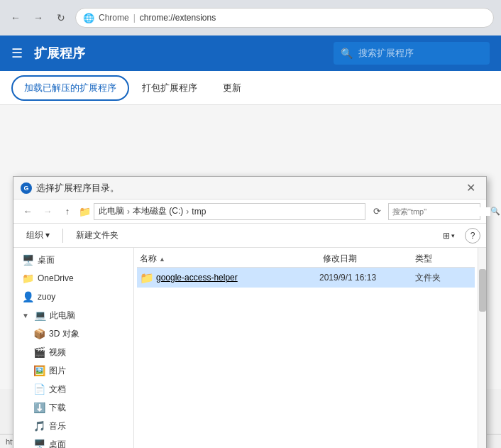 The height and width of the screenshot is (448, 501). What do you see at coordinates (89, 18) in the screenshot?
I see `address-icon: 🌐` at bounding box center [89, 18].